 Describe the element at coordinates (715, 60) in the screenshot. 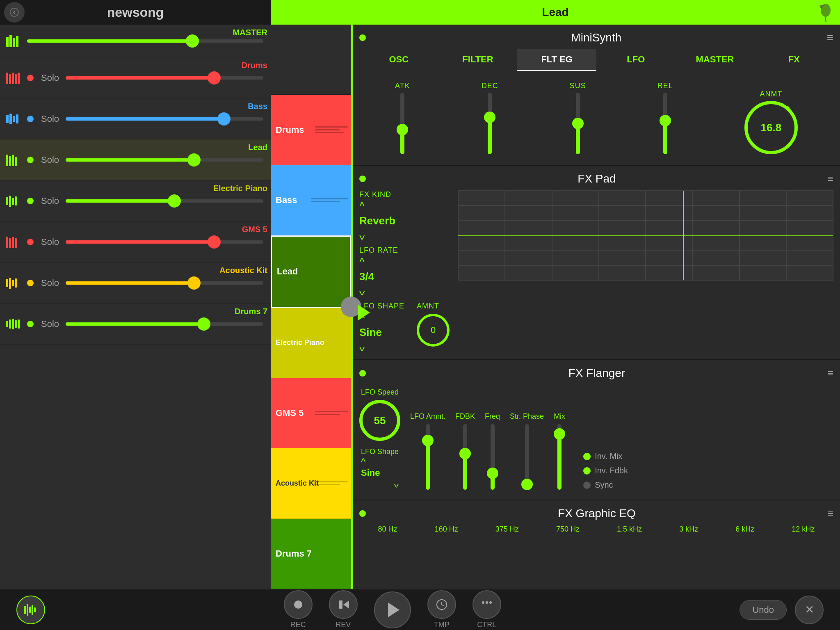

I see `tab-master: MASTER` at that location.